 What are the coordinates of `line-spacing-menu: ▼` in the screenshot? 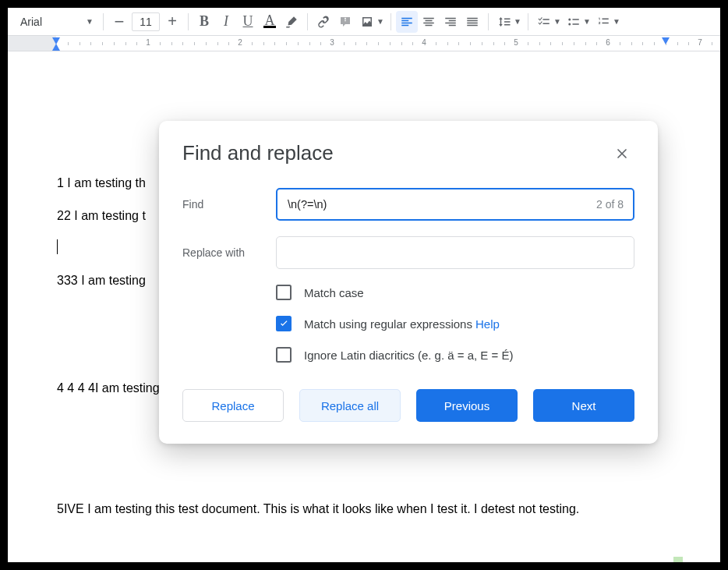 It's located at (518, 22).